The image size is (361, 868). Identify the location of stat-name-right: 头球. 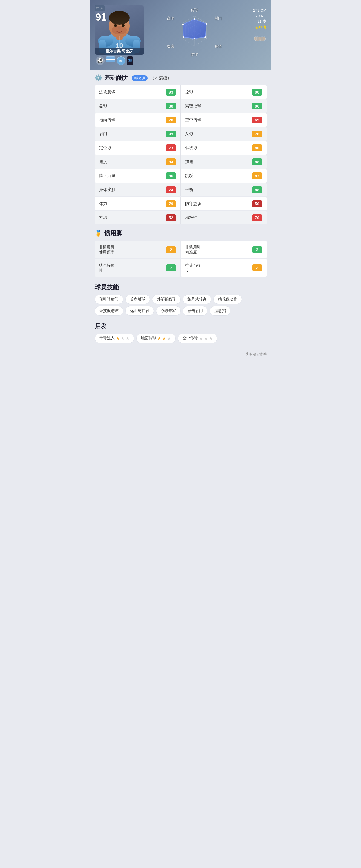
(189, 134).